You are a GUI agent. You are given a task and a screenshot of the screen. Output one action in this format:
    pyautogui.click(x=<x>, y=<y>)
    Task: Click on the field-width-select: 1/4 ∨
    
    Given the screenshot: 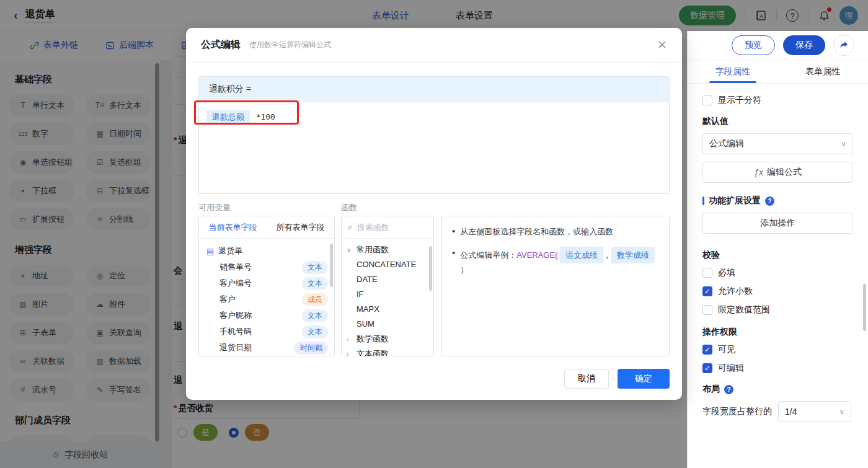 What is the action you would take?
    pyautogui.click(x=815, y=412)
    